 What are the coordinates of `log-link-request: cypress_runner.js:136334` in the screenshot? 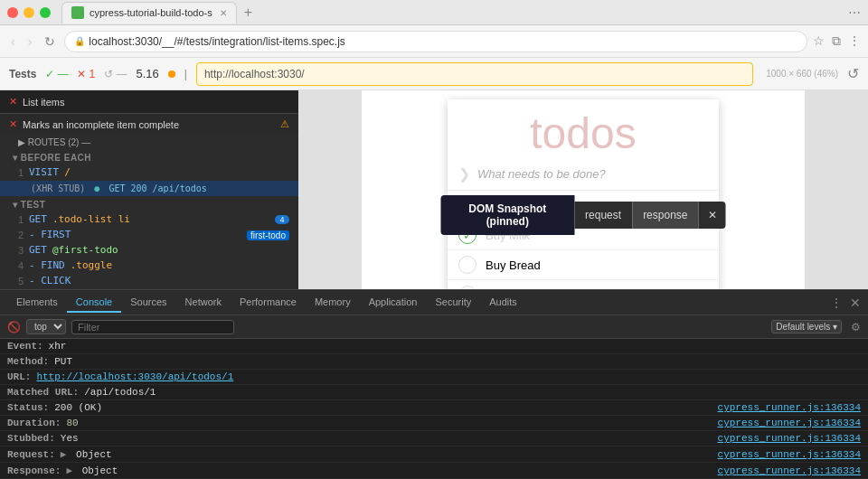 It's located at (789, 455).